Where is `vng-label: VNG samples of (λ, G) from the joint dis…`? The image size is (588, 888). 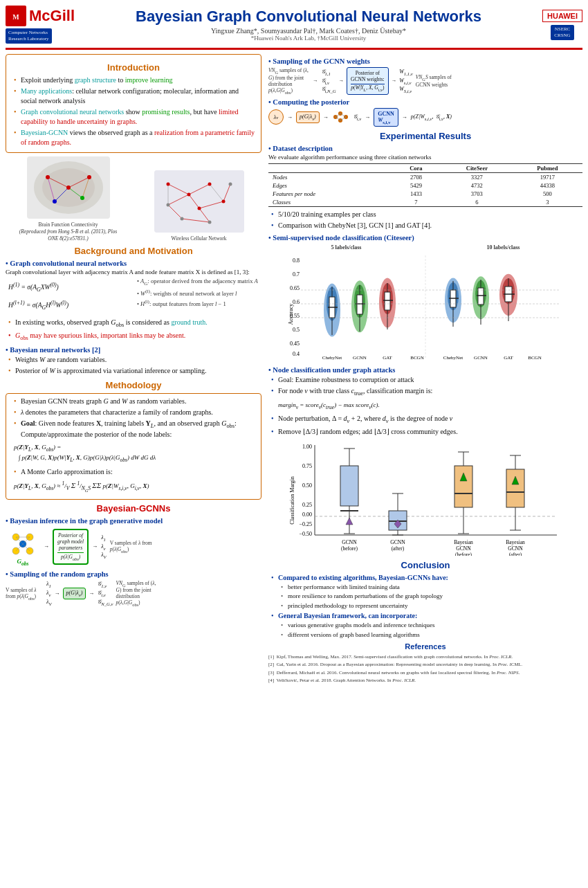
vng-label: VNG samples of (λ, G) from the joint dis… is located at coordinates (138, 594).